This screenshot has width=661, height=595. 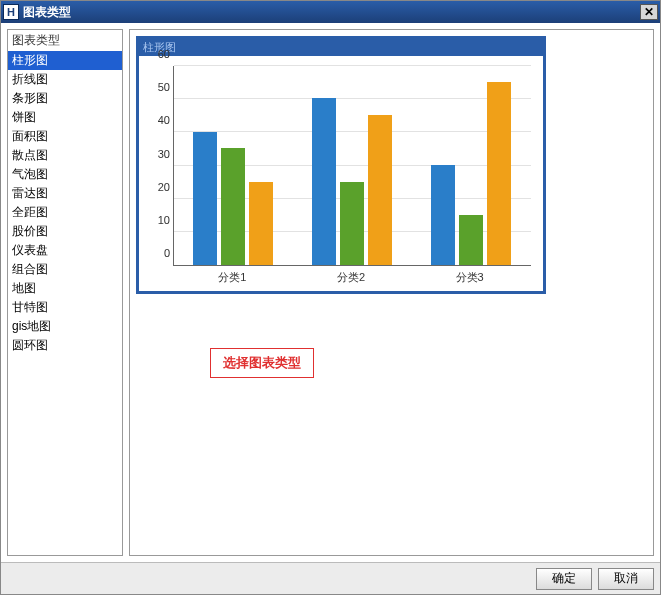 I want to click on chart-xlabels: 分类1分类2分类3, so click(x=352, y=278).